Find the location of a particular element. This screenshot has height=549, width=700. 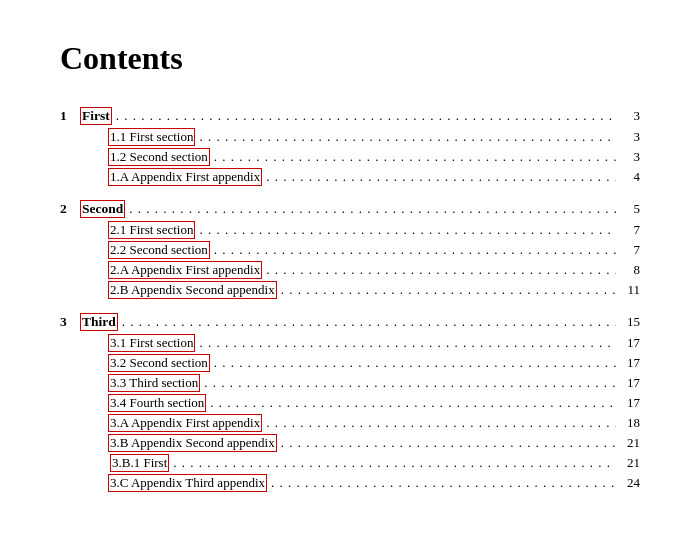

item-dots-3.4 is located at coordinates (413, 403).